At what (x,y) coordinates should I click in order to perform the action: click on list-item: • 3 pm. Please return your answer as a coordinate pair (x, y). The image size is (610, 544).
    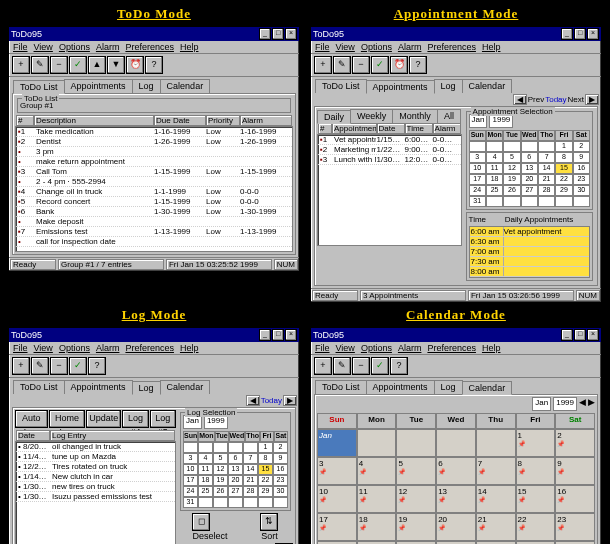
    Looking at the image, I should click on (154, 152).